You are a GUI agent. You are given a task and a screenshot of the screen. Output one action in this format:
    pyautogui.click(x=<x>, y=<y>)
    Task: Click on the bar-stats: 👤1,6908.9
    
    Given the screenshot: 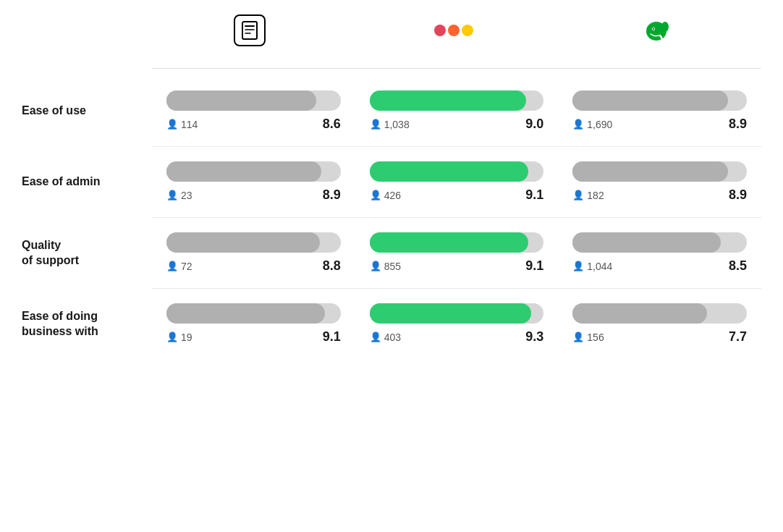 What is the action you would take?
    pyautogui.click(x=660, y=124)
    